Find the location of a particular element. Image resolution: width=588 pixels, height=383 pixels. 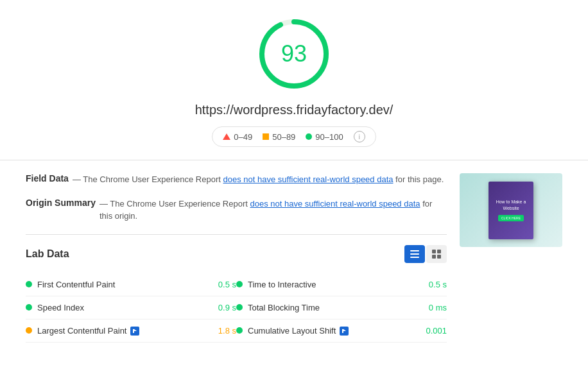

tbt-value: 0 ms is located at coordinates (438, 308).